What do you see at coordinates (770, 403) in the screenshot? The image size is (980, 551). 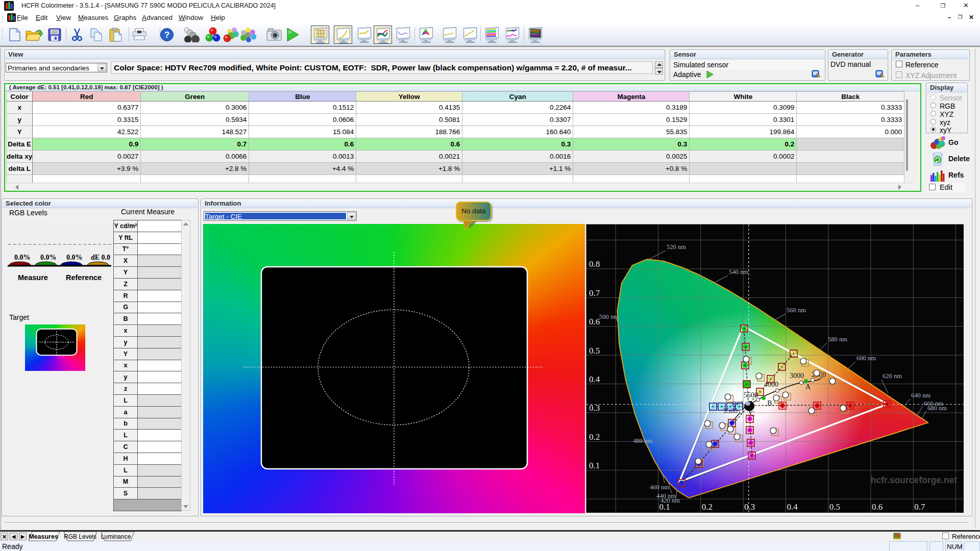 I see `svg-text: B` at bounding box center [770, 403].